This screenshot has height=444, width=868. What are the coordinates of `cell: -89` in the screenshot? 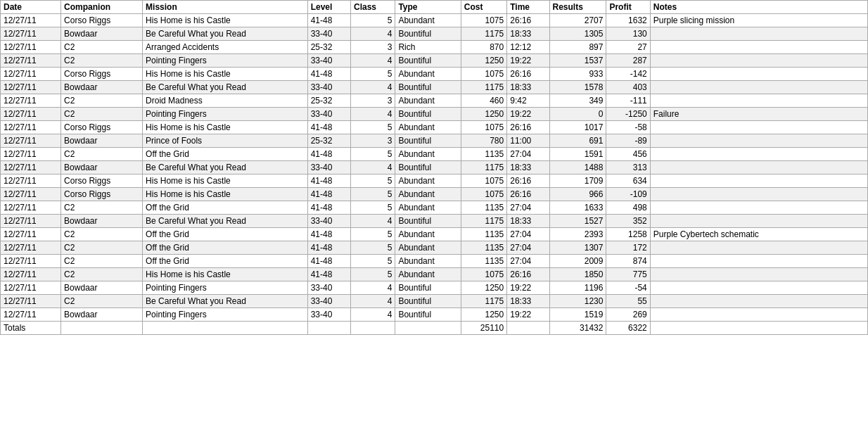 It's located at (628, 141).